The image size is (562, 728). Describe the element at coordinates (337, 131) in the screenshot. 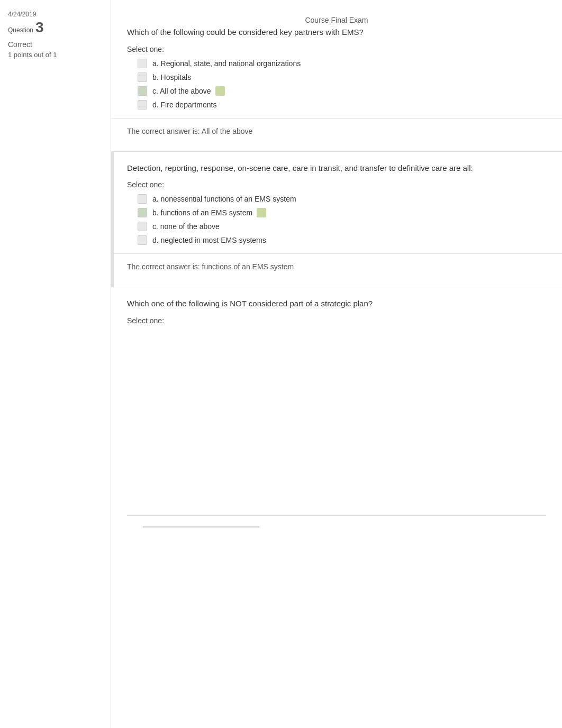

I see `question-1-correct-answer: The correct answer is: All of the above` at that location.